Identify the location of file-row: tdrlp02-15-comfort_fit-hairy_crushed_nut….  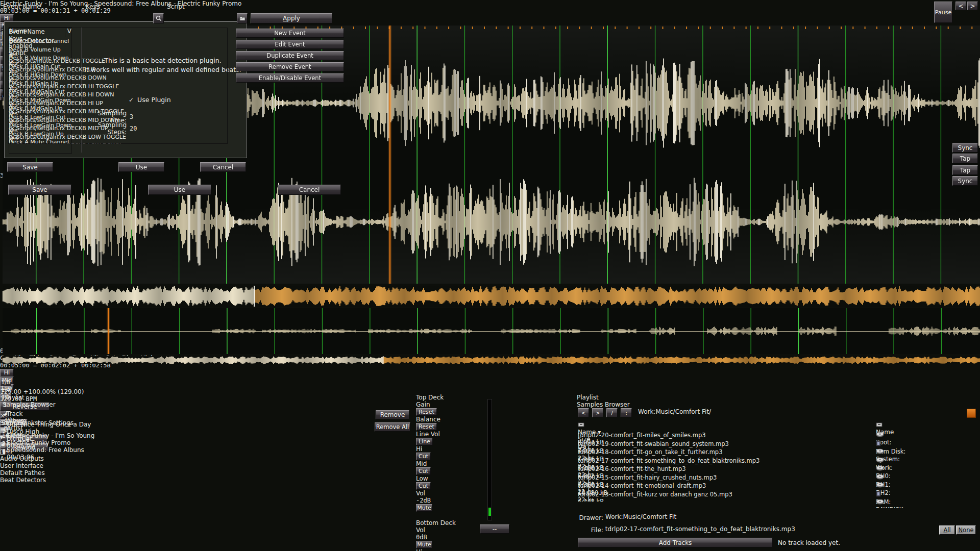
(721, 479).